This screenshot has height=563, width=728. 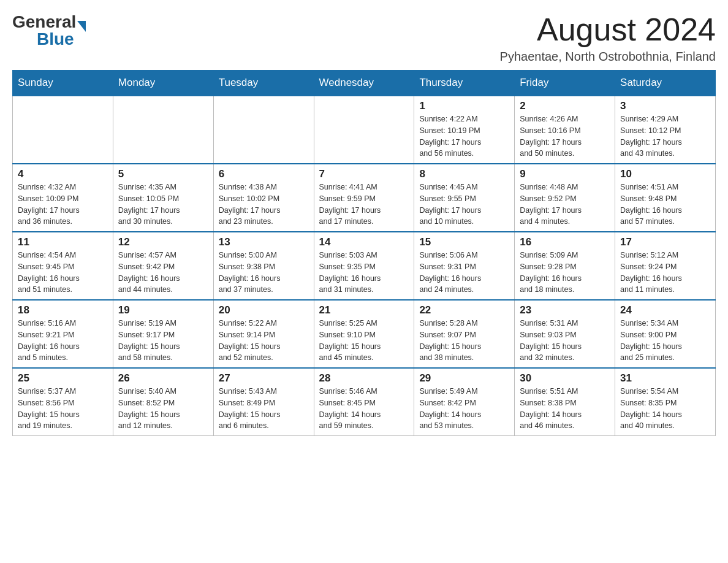 I want to click on day-number: 20, so click(x=264, y=310).